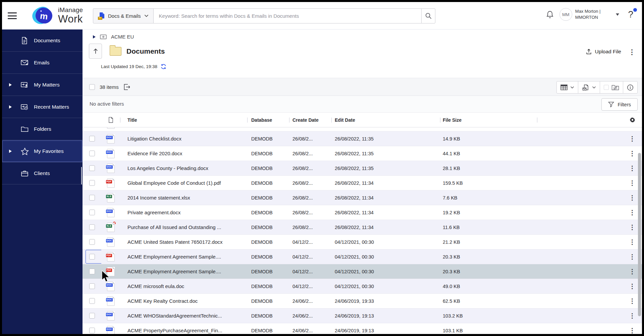  What do you see at coordinates (184, 154) in the screenshot?
I see `row-title: Evidence File 2020.docx` at bounding box center [184, 154].